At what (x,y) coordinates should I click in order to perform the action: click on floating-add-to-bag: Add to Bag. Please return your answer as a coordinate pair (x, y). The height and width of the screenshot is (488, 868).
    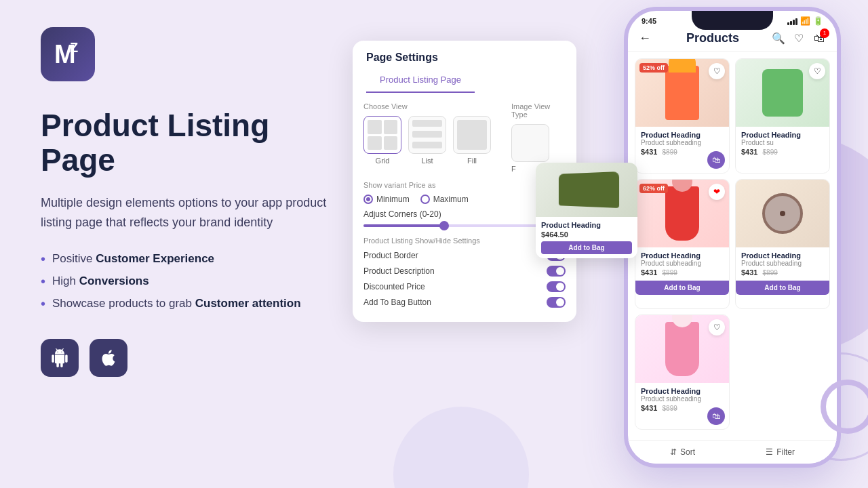
    Looking at the image, I should click on (587, 248).